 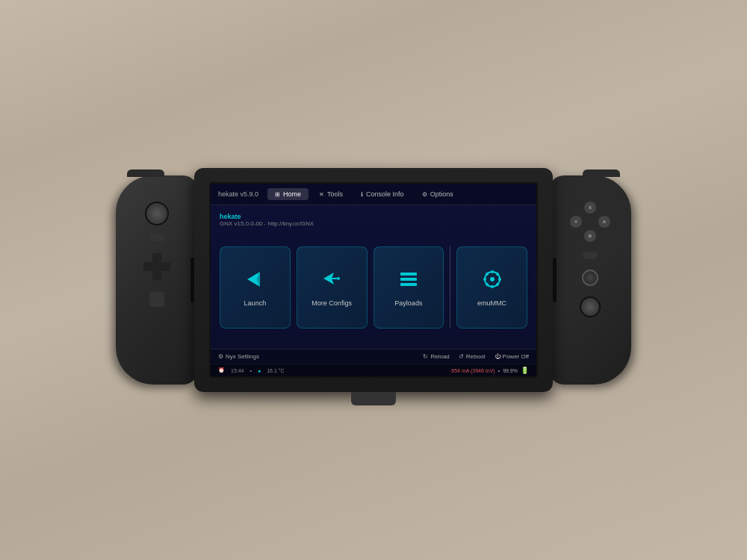 What do you see at coordinates (472, 357) in the screenshot?
I see `reboot-button: ↺ Reboot` at bounding box center [472, 357].